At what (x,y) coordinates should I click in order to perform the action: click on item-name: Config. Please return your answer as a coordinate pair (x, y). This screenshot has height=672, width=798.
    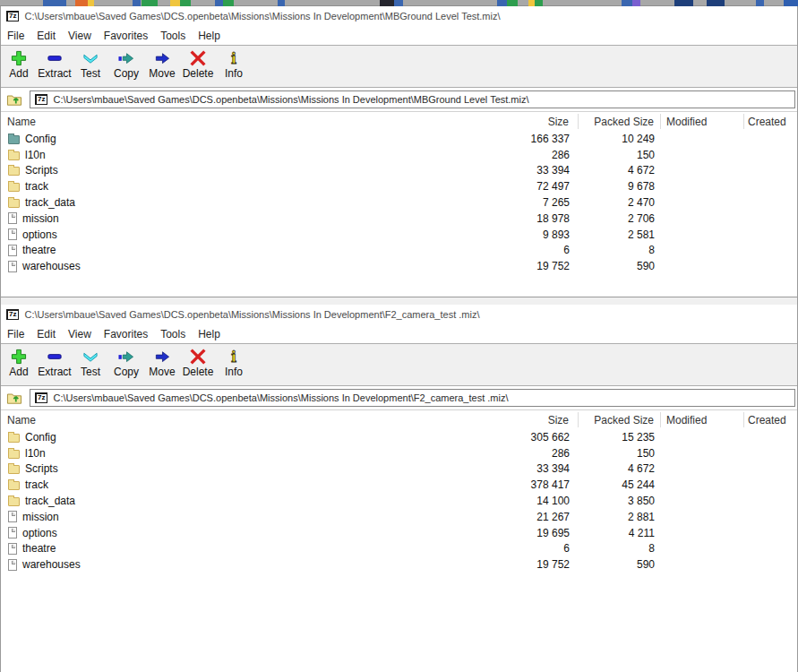
    Looking at the image, I should click on (41, 437).